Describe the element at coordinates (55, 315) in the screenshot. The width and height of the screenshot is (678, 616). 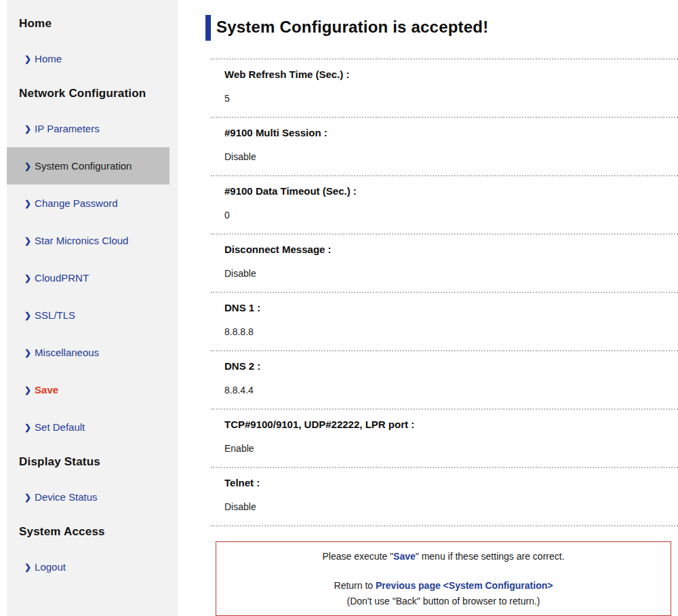
I see `sidebar-item-label: SSL/TLS` at that location.